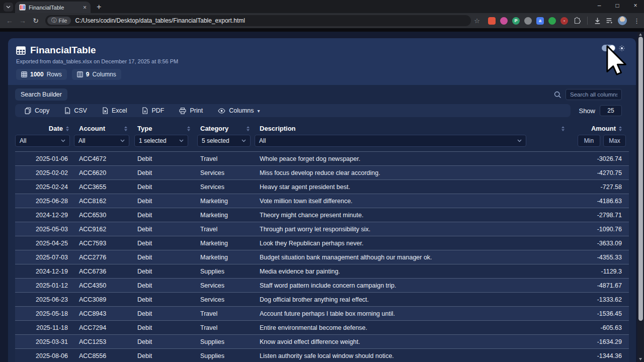 This screenshot has width=644, height=362. Describe the element at coordinates (641, 179) in the screenshot. I see `scrollbar-thumb` at that location.